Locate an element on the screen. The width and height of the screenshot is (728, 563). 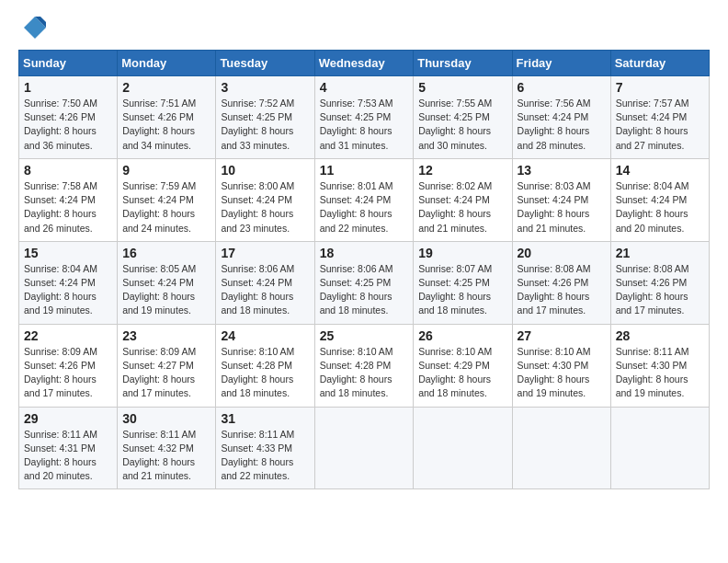
day-number: 26 is located at coordinates (462, 336).